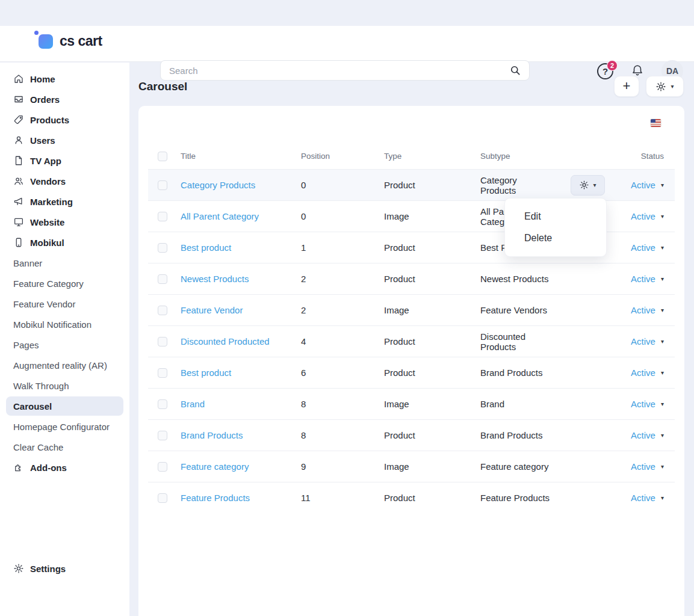 The width and height of the screenshot is (694, 616). I want to click on title-link: Feature category, so click(214, 467).